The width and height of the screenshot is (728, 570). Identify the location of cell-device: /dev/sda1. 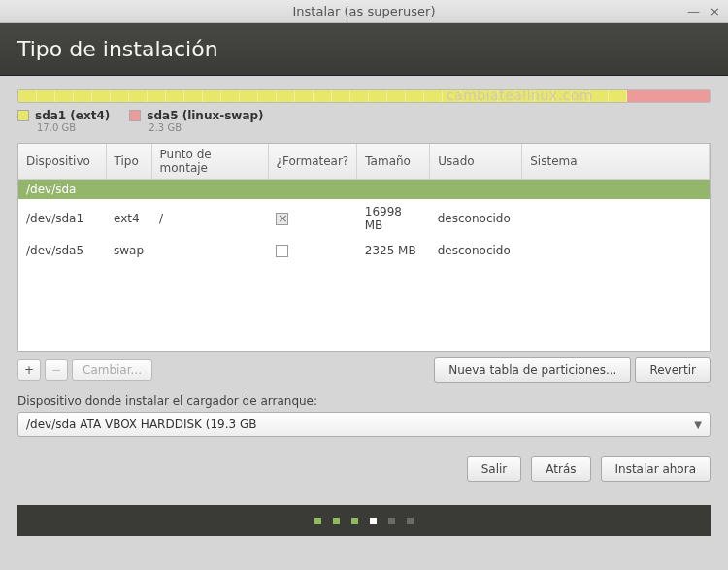
(62, 218).